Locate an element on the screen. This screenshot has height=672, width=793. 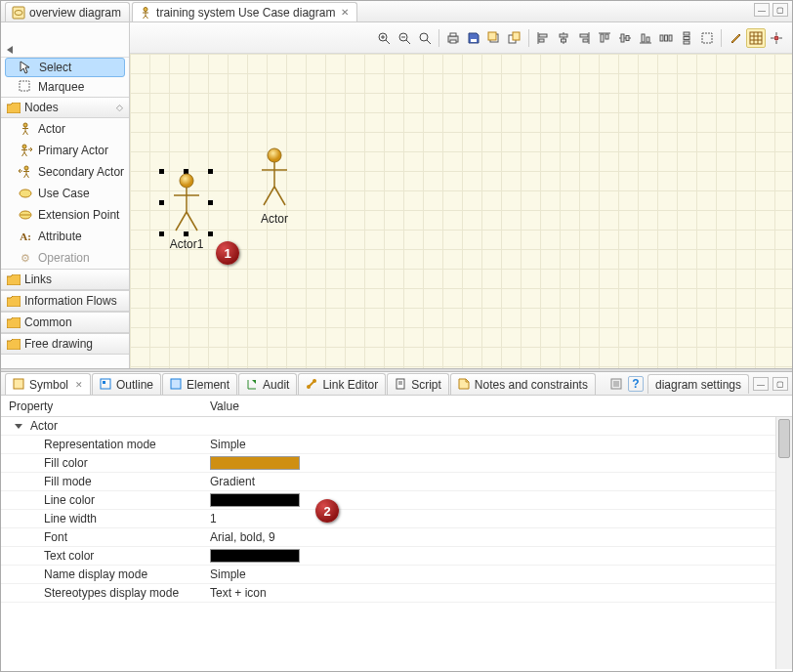
align-left-icon is located at coordinates (543, 38).